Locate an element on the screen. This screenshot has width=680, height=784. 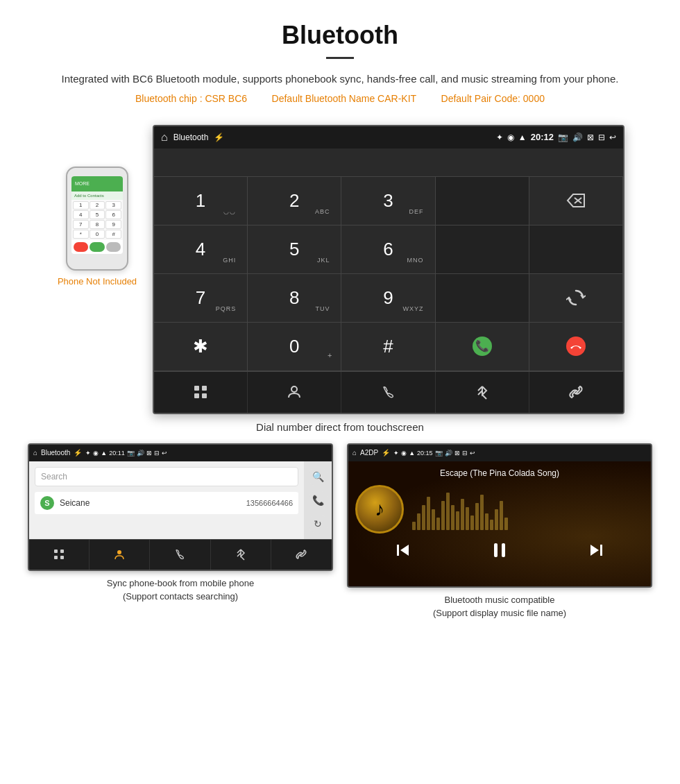
phone-key-2: 2 is located at coordinates (97, 205).